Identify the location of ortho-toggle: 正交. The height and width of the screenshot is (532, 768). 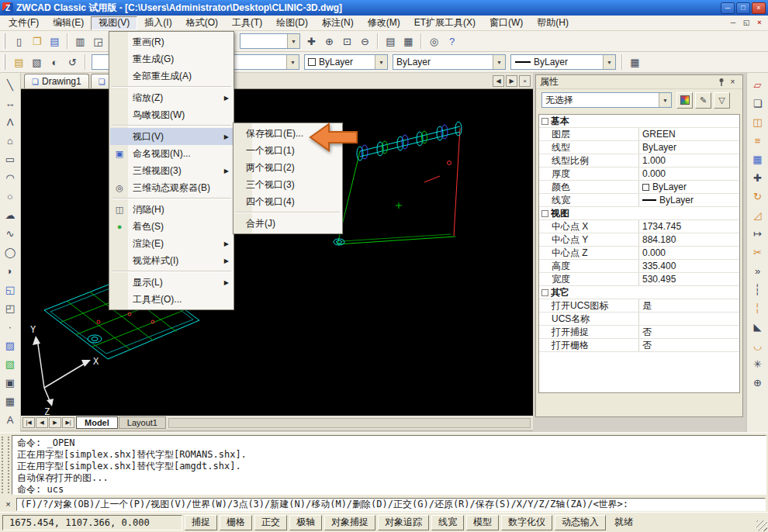
(271, 523).